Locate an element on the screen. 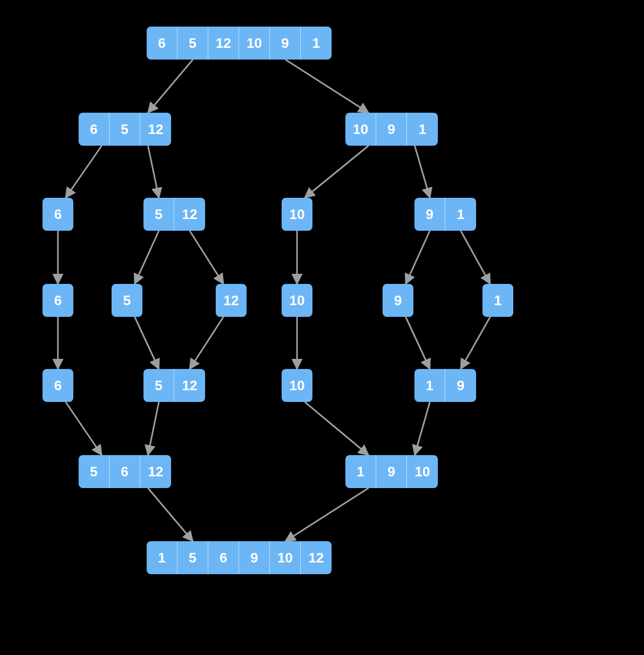 This screenshot has width=644, height=655. array-node-final: 15691012 is located at coordinates (239, 558).